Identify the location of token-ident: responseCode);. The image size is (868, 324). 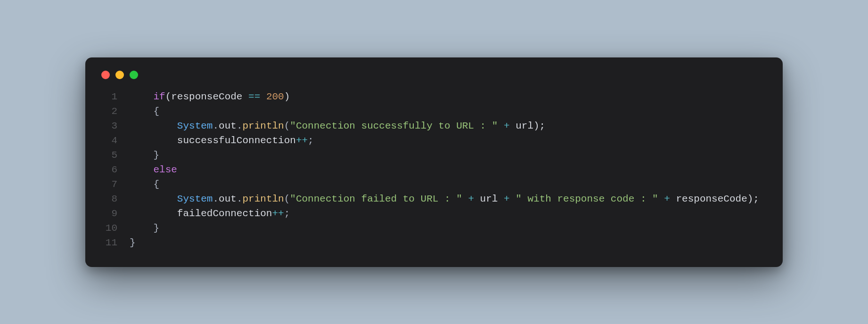
(714, 199).